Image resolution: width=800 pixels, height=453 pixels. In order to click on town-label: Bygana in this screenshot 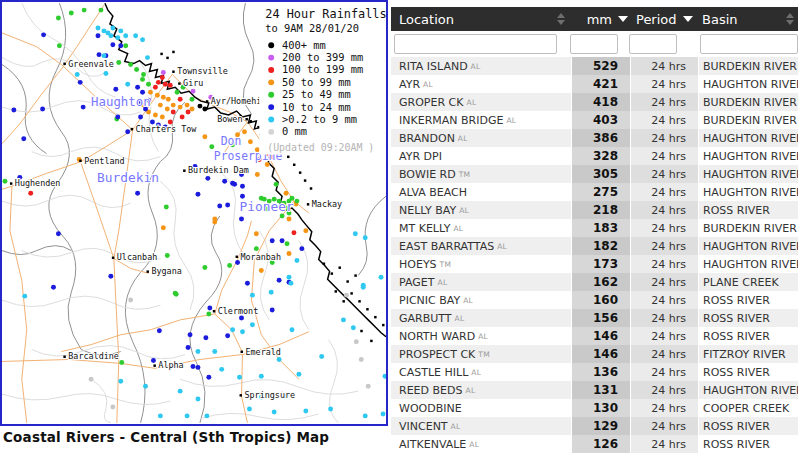, I will do `click(166, 271)`.